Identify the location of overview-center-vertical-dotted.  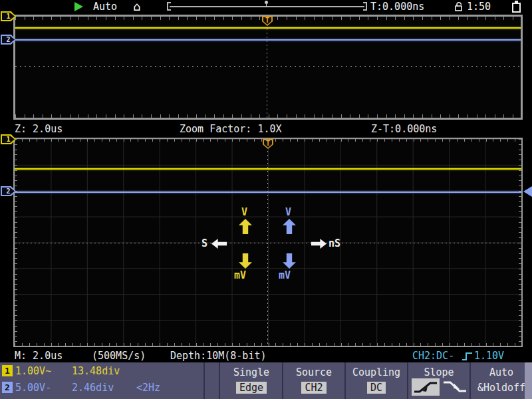
(267, 67).